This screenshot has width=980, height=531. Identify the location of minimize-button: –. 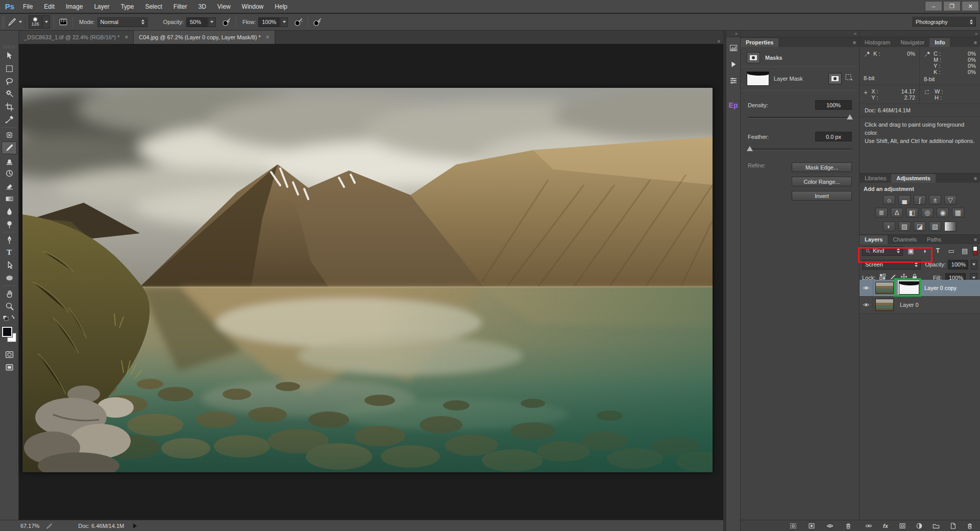
(934, 6).